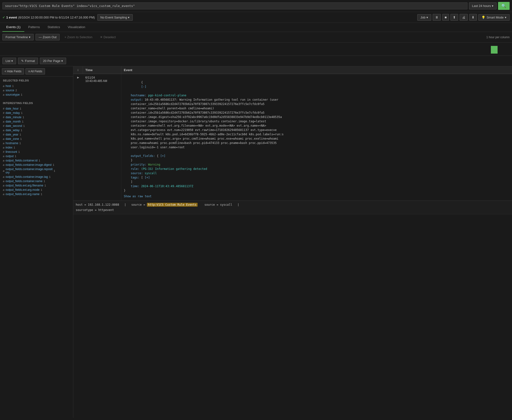 The image size is (512, 420). What do you see at coordinates (172, 108) in the screenshot?
I see `container-name-line: container_name=shell parent=bash cmdline…` at bounding box center [172, 108].